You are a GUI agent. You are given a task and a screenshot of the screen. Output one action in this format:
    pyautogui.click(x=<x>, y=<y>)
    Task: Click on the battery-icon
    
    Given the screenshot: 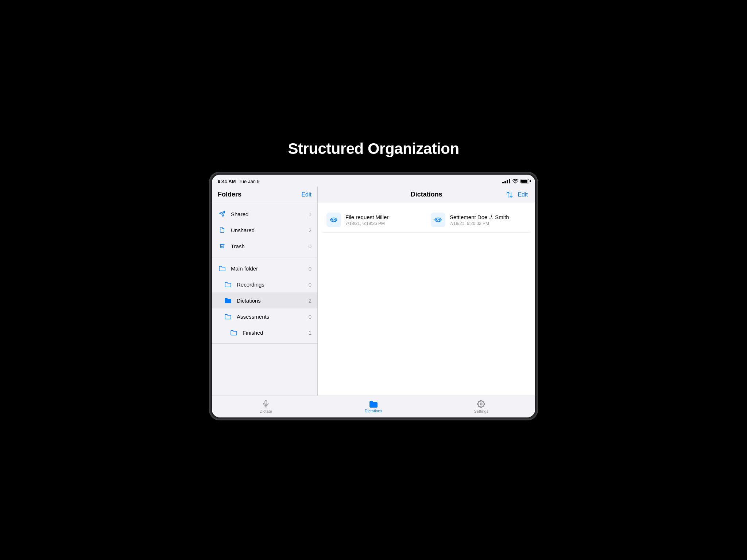 What is the action you would take?
    pyautogui.click(x=525, y=181)
    